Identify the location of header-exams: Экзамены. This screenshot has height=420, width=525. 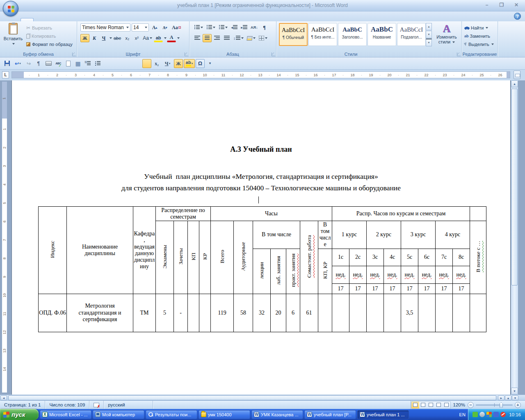
(165, 258).